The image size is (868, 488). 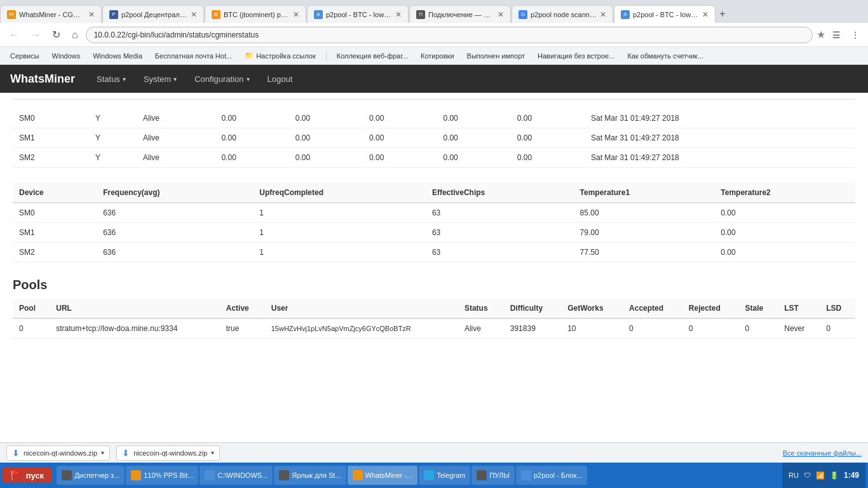 What do you see at coordinates (36, 35) in the screenshot?
I see `forward-button: →` at bounding box center [36, 35].